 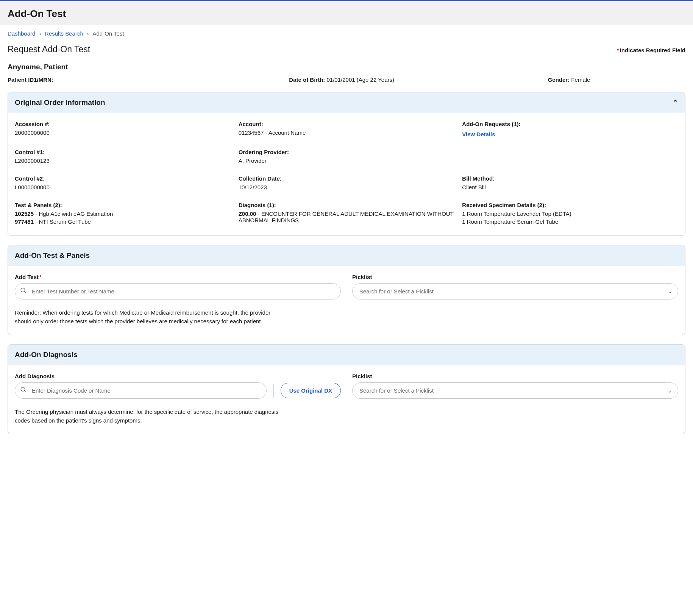 I want to click on chevron-up-icon: ⌃, so click(x=676, y=103).